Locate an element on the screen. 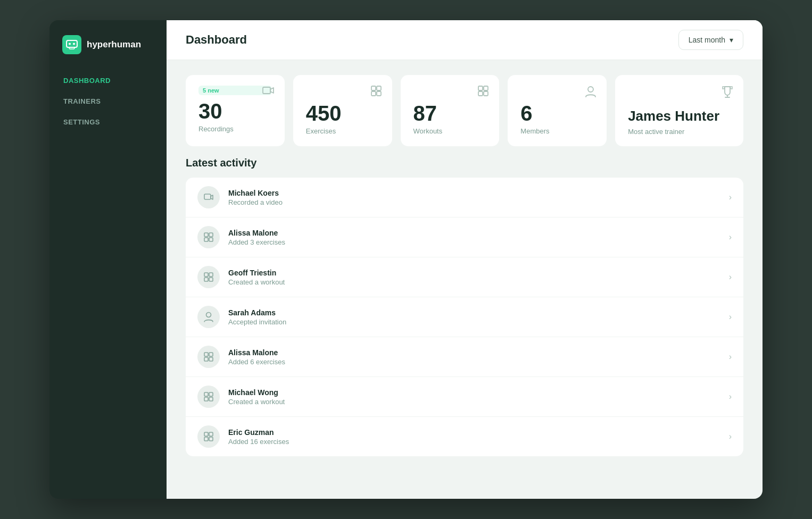  members-number: 6 is located at coordinates (557, 113).